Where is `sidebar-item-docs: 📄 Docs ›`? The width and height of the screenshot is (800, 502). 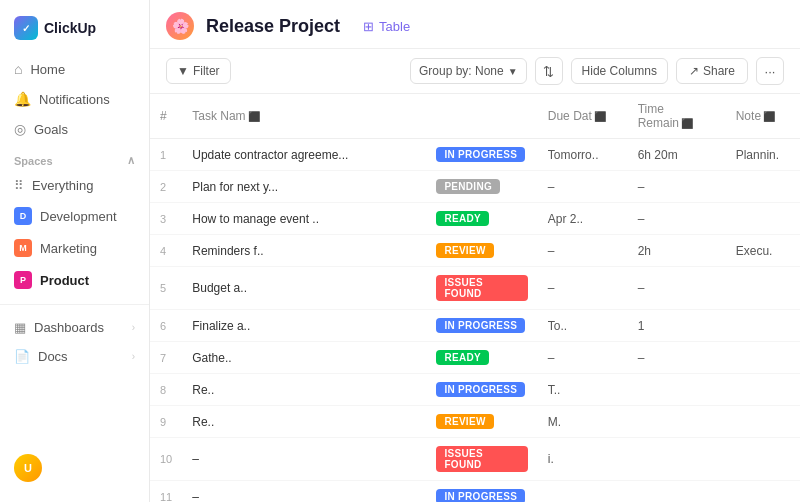
sidebar-item-docs: 📄 Docs › is located at coordinates (74, 356).